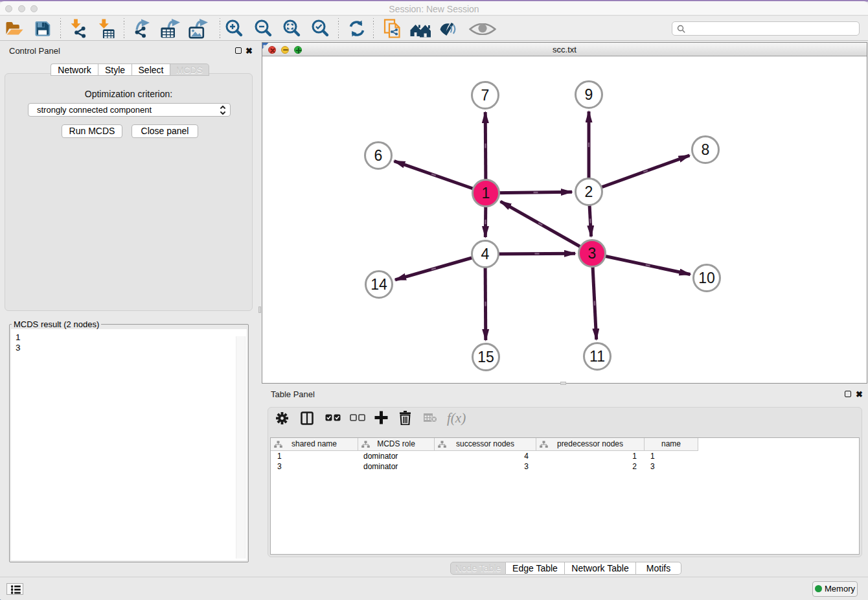 This screenshot has height=600, width=868. What do you see at coordinates (486, 357) in the screenshot?
I see `svg-text: 15` at bounding box center [486, 357].